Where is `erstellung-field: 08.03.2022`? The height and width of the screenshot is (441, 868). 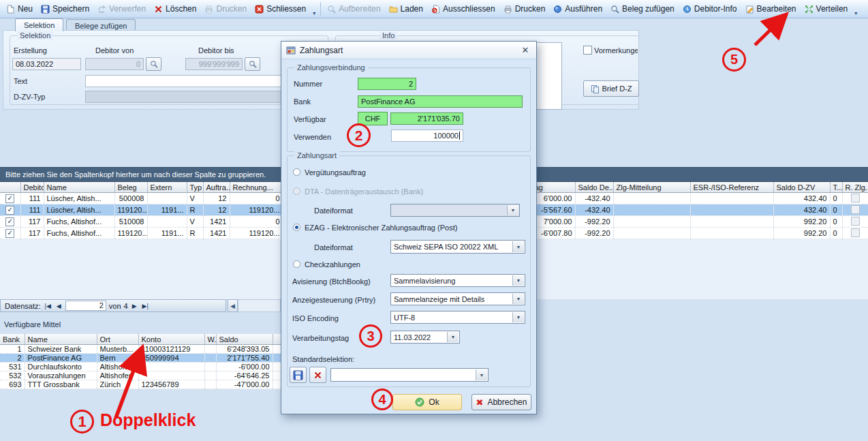 erstellung-field: 08.03.2022 is located at coordinates (46, 64).